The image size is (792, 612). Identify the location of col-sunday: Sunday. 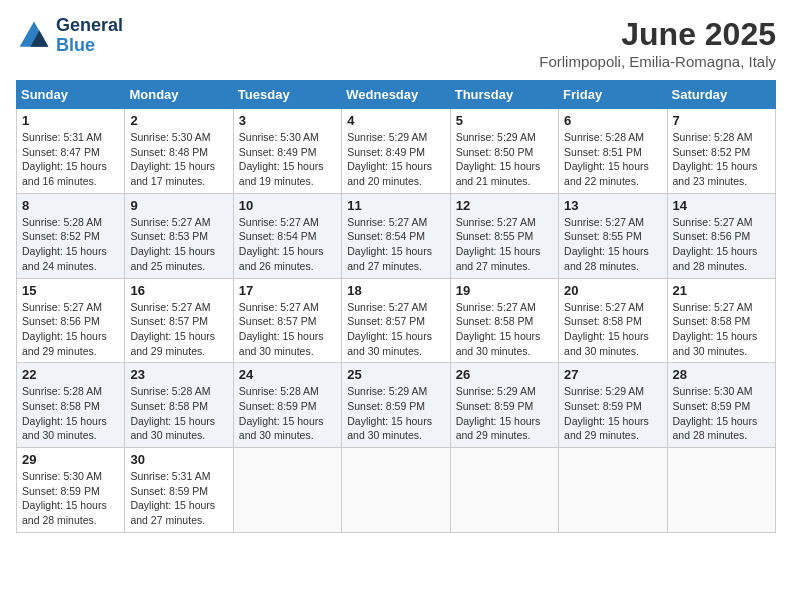
(71, 95).